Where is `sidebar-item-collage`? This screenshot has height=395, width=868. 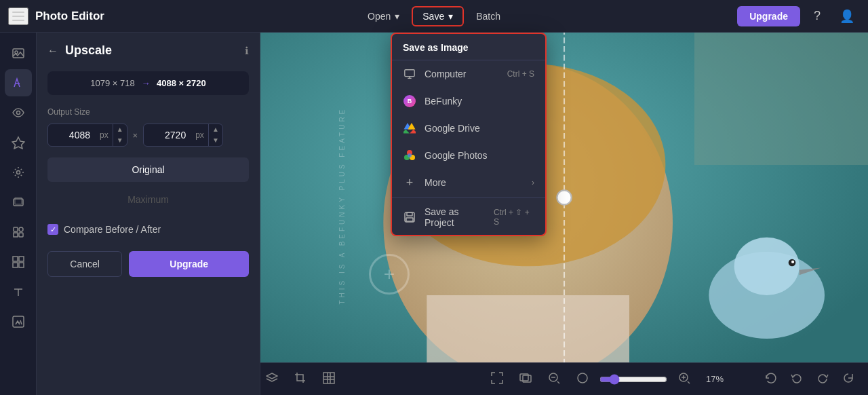
sidebar-item-collage is located at coordinates (18, 262).